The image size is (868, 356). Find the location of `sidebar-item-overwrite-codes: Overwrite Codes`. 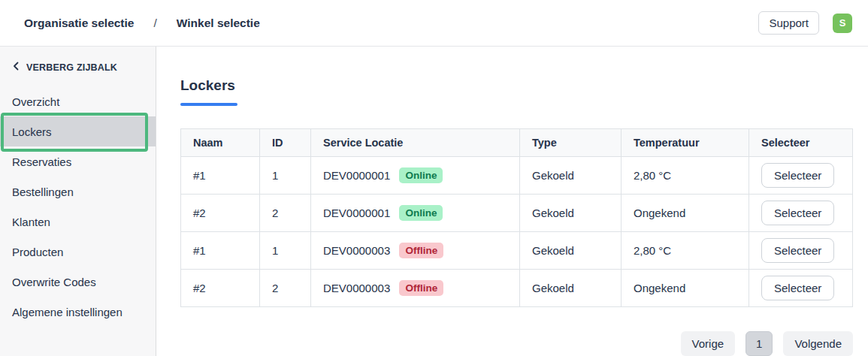

sidebar-item-overwrite-codes: Overwrite Codes is located at coordinates (78, 282).